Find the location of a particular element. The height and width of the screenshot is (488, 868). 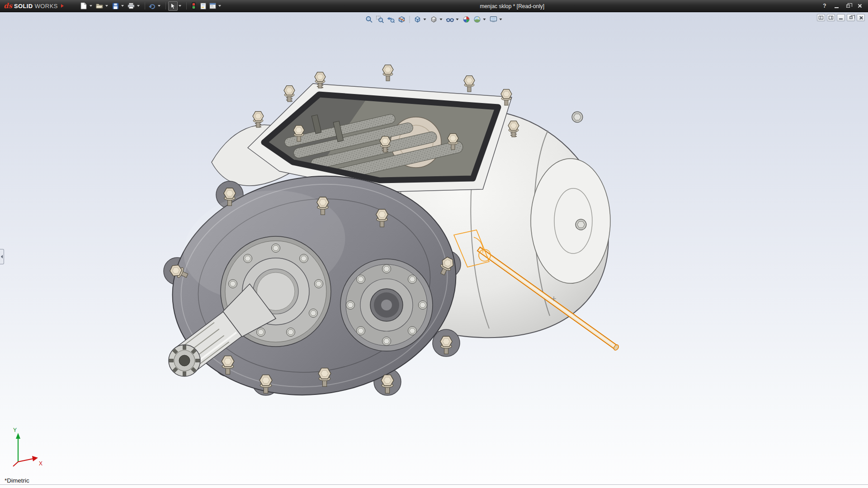

zoom-to-area-icon is located at coordinates (380, 19).